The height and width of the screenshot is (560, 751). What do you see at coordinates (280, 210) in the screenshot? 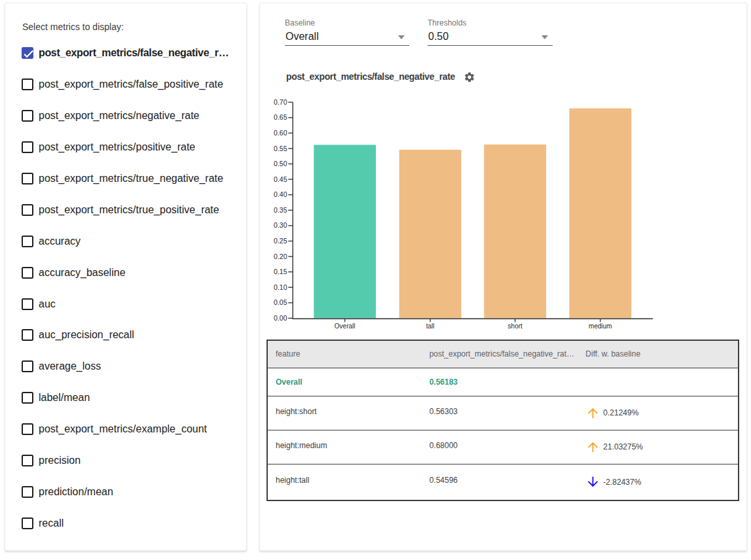
I see `svg-text: 0.35` at bounding box center [280, 210].